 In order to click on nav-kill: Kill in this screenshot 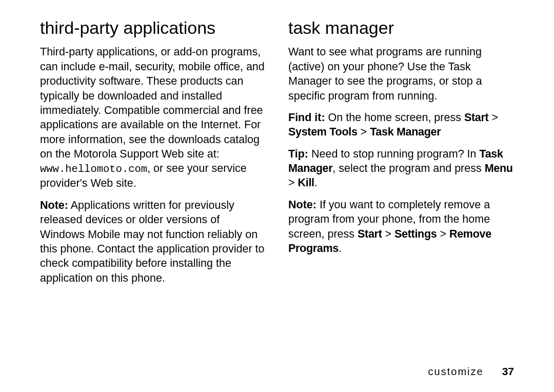, I will do `click(306, 183)`.